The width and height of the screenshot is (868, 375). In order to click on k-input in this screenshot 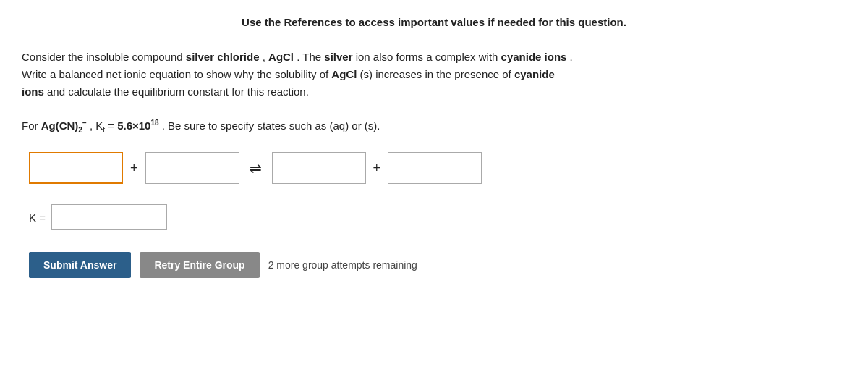, I will do `click(109, 217)`.